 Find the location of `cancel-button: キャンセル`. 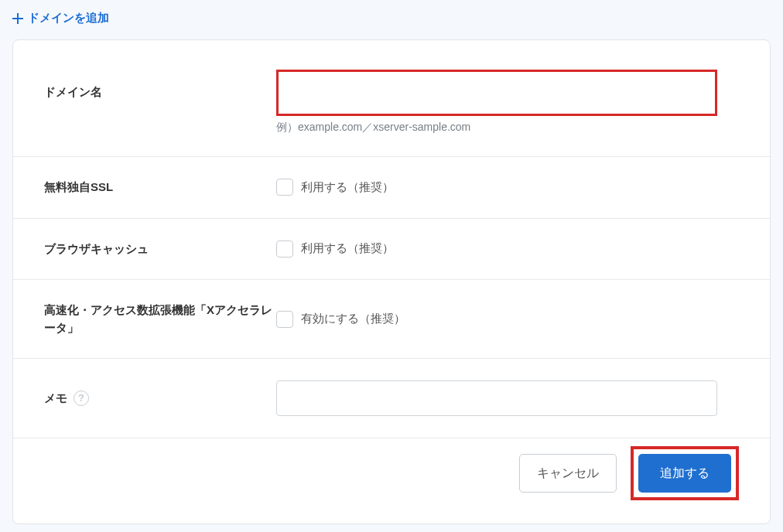

cancel-button: キャンセル is located at coordinates (568, 473).